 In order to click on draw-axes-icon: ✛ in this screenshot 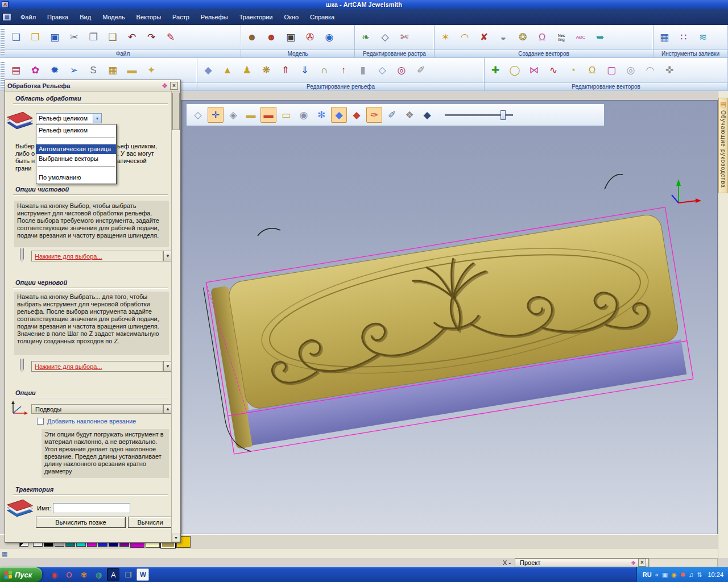, I will do `click(216, 115)`.